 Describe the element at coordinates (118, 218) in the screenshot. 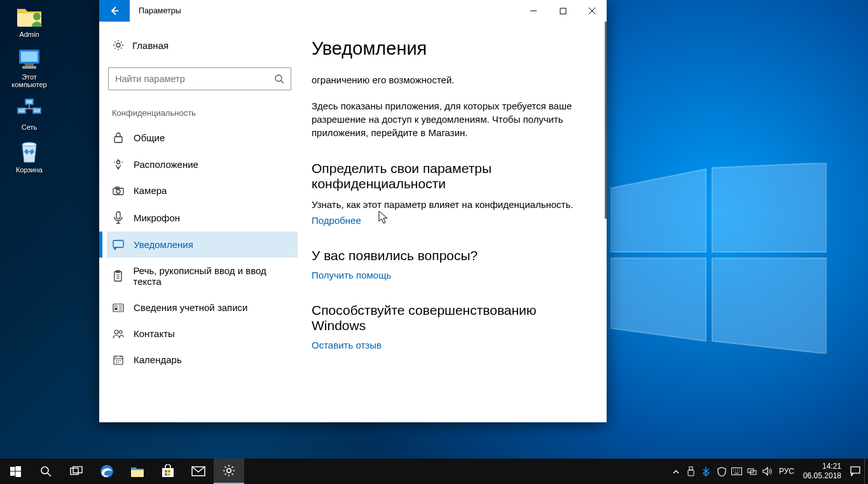

I see `microphone-icon` at that location.